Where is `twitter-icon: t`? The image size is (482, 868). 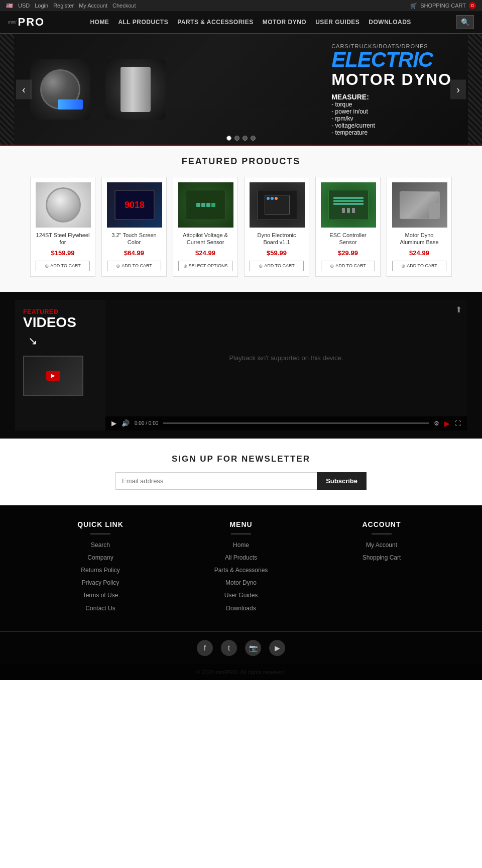 twitter-icon: t is located at coordinates (229, 648).